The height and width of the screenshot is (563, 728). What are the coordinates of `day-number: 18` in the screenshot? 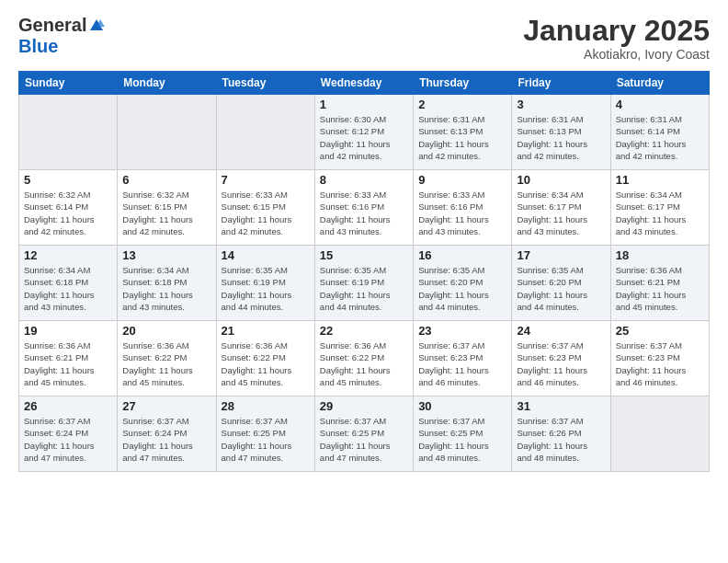 It's located at (660, 256).